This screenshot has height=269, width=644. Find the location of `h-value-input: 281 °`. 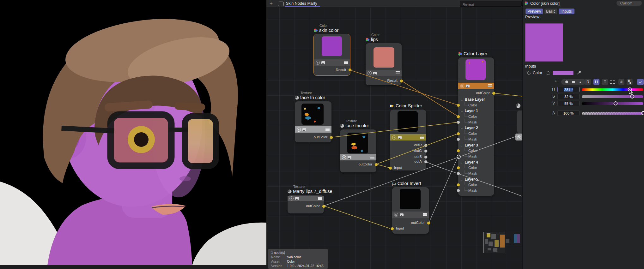

h-value-input: 281 ° is located at coordinates (568, 90).